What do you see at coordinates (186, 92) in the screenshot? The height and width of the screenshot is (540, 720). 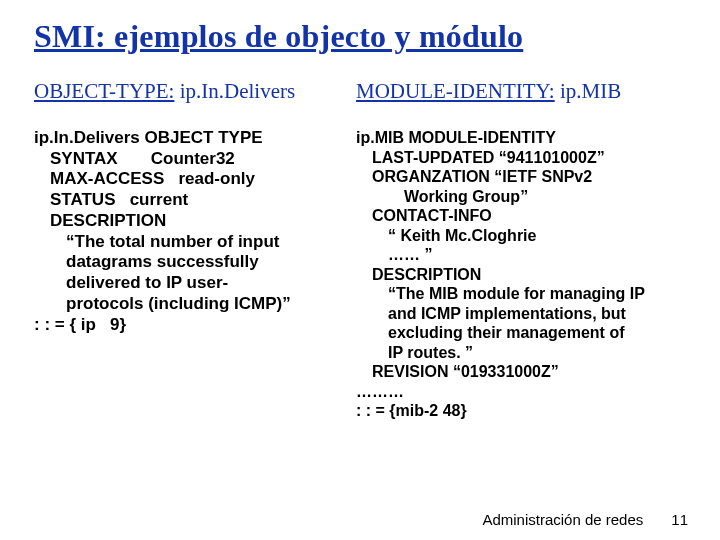 I see `left-subhead: OBJECT-TYPE: ip.In.Delivers` at bounding box center [186, 92].